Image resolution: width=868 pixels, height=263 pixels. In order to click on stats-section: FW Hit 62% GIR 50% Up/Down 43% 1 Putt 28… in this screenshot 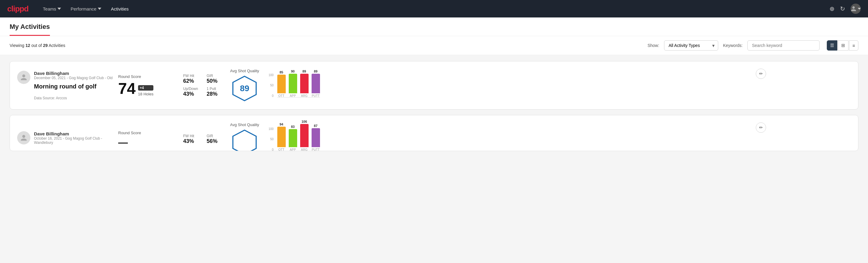, I will do `click(204, 86)`.